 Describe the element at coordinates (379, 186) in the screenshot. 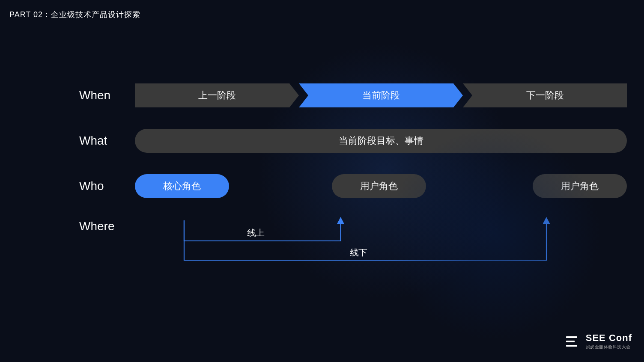

I see `who-user-role-1: 用户角色` at that location.